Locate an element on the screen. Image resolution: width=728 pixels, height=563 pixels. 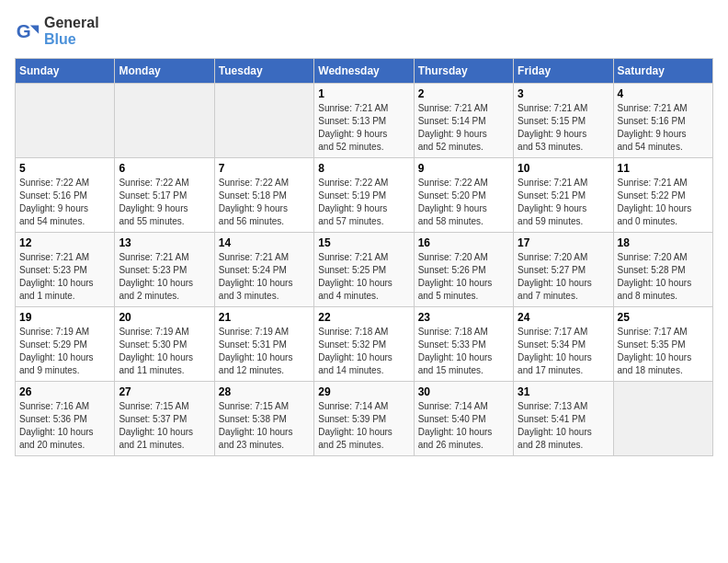
week-row-3: 12Sunrise: 7:21 AMSunset: 5:23 PMDayligh… is located at coordinates (364, 270).